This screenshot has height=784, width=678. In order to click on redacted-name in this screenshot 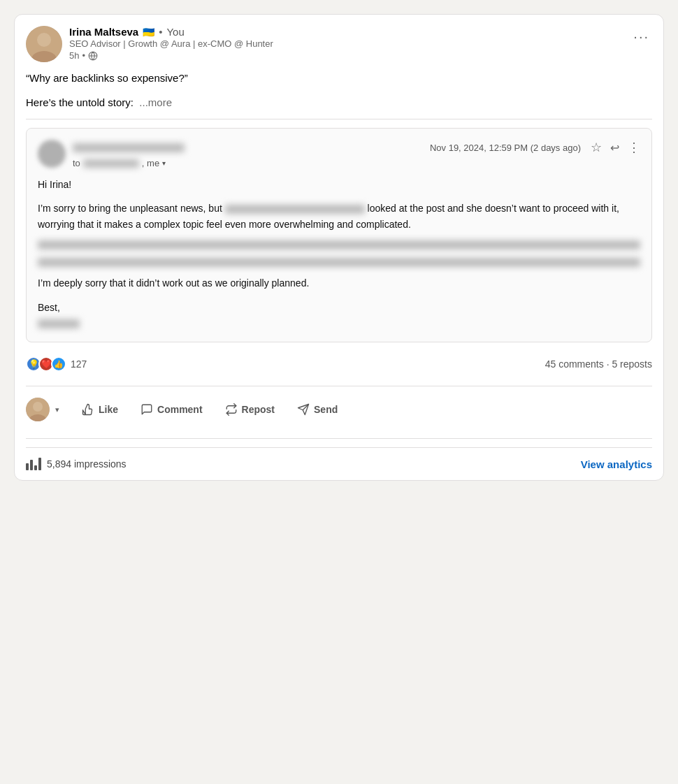, I will do `click(295, 210)`.